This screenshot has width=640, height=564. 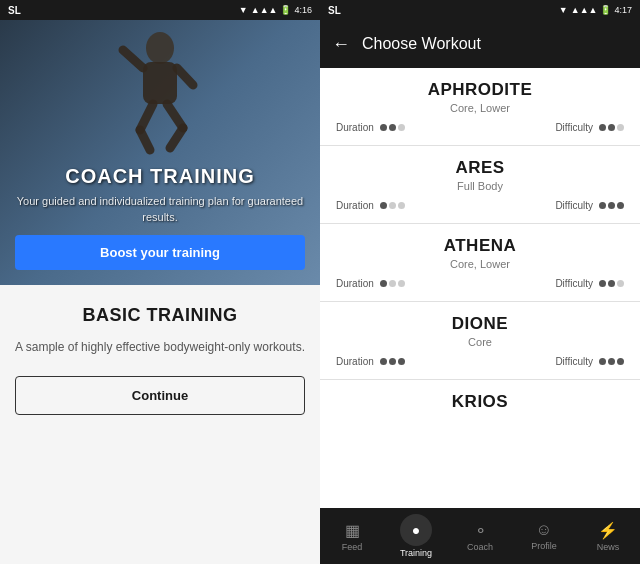 What do you see at coordinates (480, 128) in the screenshot?
I see `workout-meta-aphrodite: Duration Difficulty` at bounding box center [480, 128].